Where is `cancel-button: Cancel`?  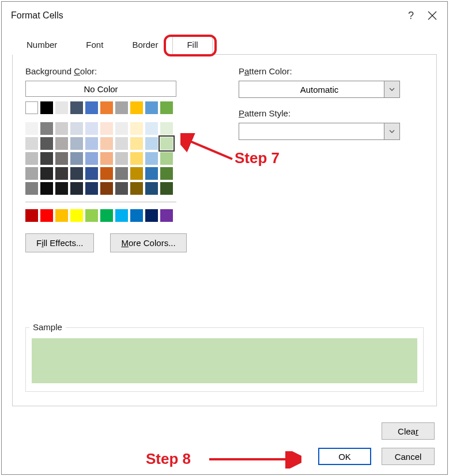
cancel-button: Cancel is located at coordinates (408, 456).